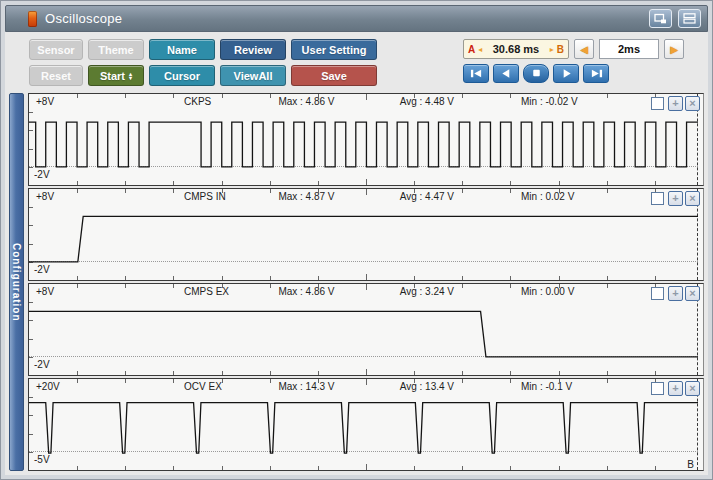  Describe the element at coordinates (516, 49) in the screenshot. I see `ab-cursor-readout: A ◂ 30.68 ms ▸ B` at that location.